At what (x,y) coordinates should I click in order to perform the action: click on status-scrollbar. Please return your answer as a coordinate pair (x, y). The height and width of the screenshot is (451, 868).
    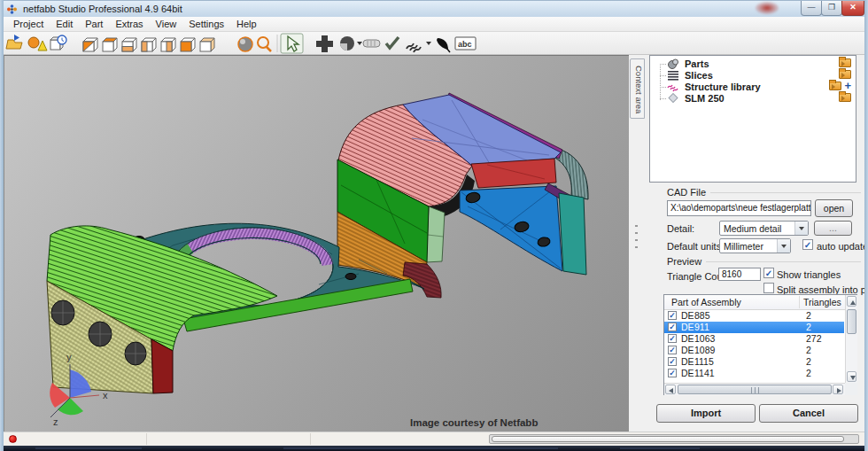
    Looking at the image, I should click on (674, 439).